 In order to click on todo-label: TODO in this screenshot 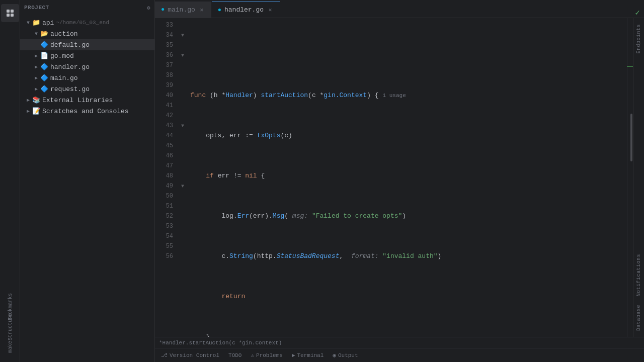, I will do `click(235, 355)`.